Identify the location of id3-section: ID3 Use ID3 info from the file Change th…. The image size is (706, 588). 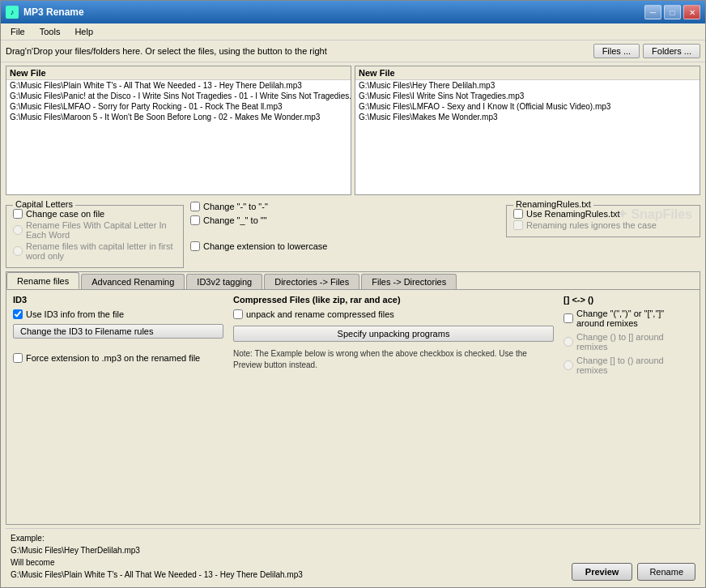
(118, 407).